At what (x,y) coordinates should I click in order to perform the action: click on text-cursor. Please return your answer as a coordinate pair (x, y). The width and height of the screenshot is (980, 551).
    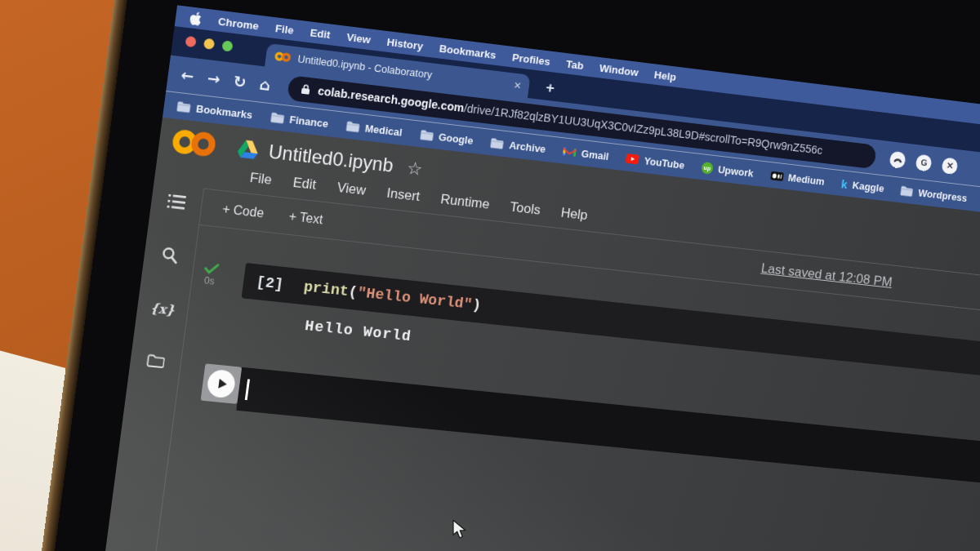
    Looking at the image, I should click on (247, 389).